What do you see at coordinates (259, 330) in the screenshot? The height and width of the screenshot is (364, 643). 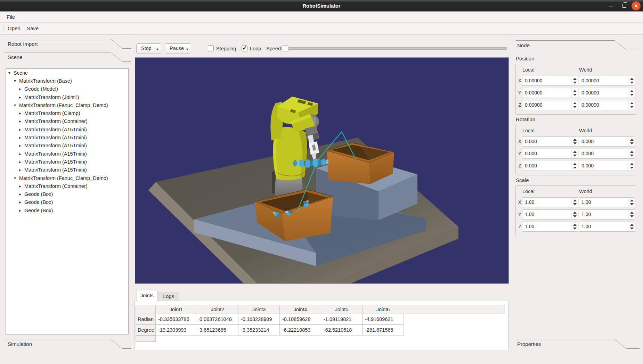 I see `joint-value: -9.35233214` at bounding box center [259, 330].